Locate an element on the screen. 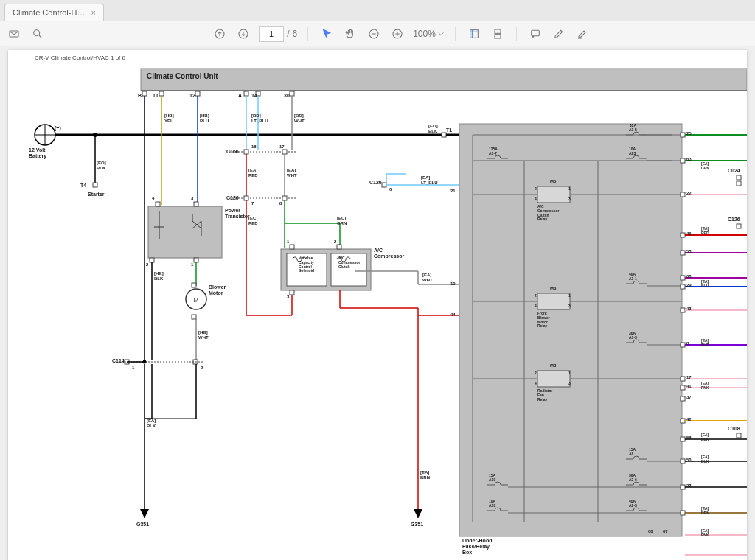 The image size is (755, 560). fit-page-icon is located at coordinates (474, 34).